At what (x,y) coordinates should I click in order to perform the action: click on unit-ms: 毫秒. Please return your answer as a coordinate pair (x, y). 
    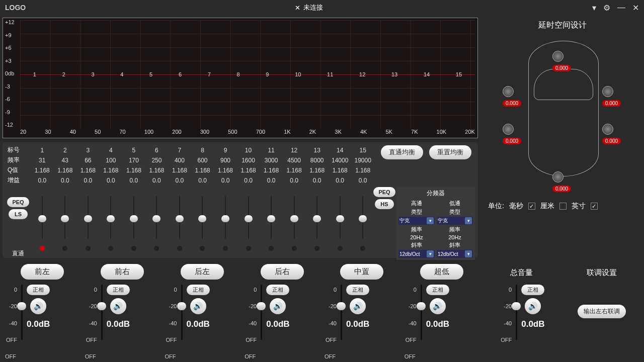
    Looking at the image, I should click on (516, 206).